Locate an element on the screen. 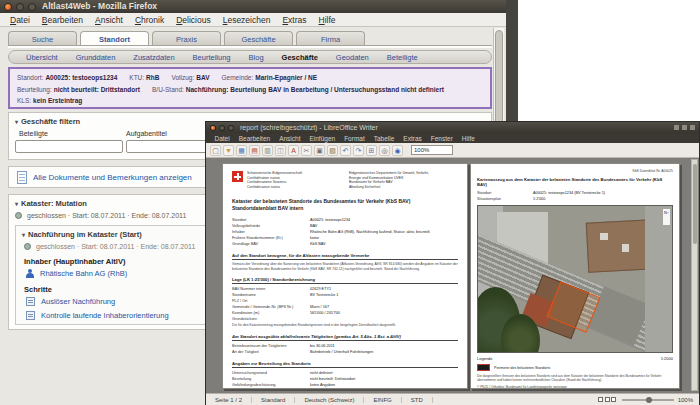 The height and width of the screenshot is (405, 700). doc-kv-row: Grundstücksnr. is located at coordinates (345, 319).